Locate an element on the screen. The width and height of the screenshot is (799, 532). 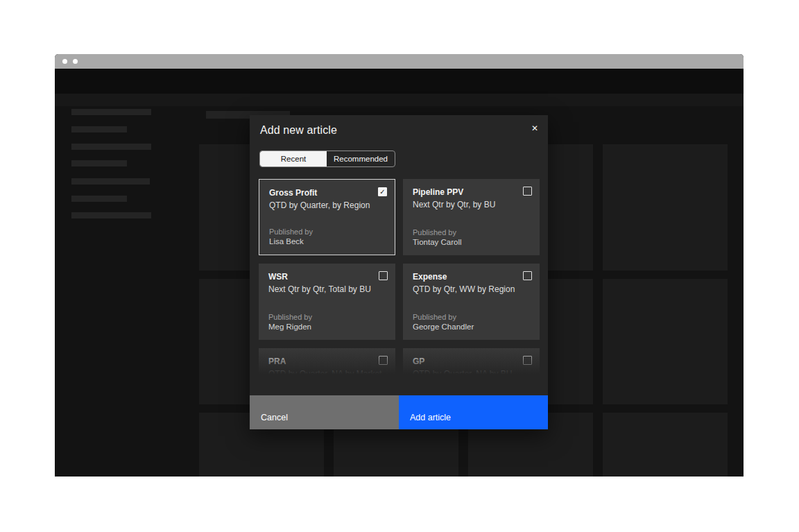
article-card-gp: GP QTD by Quarter, NA by BU is located at coordinates (472, 363).